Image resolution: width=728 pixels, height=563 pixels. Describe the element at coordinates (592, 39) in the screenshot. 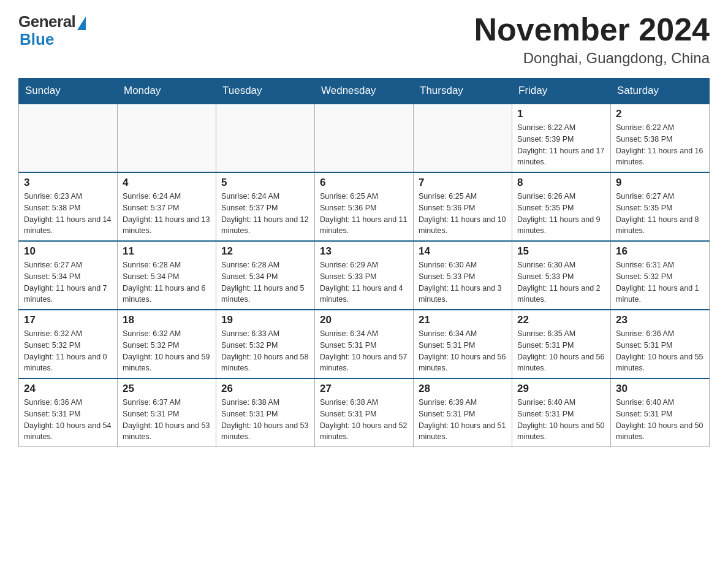

I see `title-area: November 2024 Donghai, Guangdong, China` at that location.